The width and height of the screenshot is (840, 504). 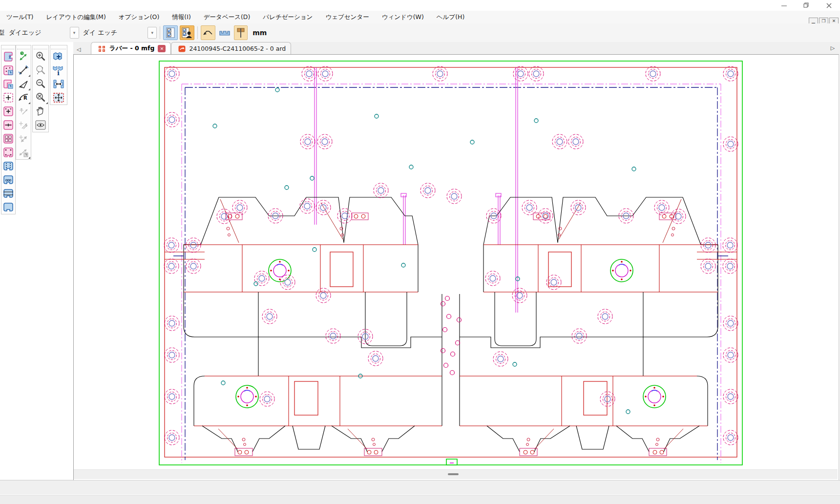 What do you see at coordinates (829, 5) in the screenshot?
I see `window-close-button` at bounding box center [829, 5].